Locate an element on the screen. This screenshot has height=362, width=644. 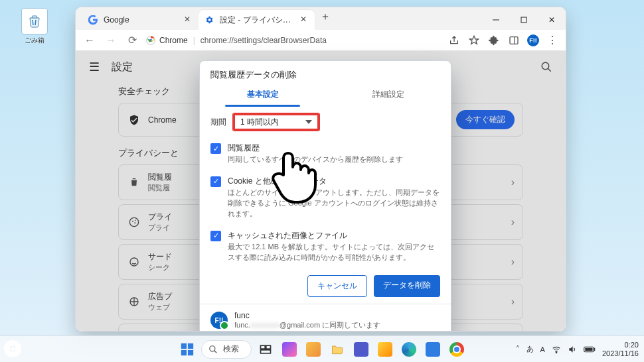
taskbar-clock: 0:20 2023/11/16 is located at coordinates (620, 349).